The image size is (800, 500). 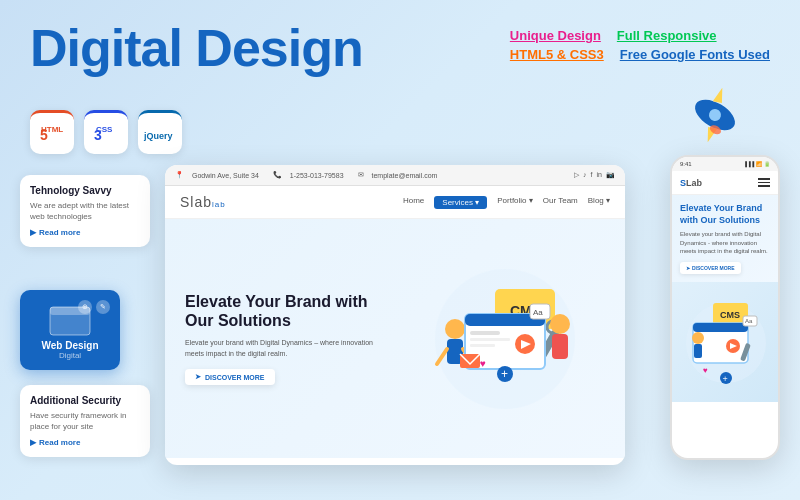 What do you see at coordinates (180, 175) in the screenshot?
I see `location-icon: 📍` at bounding box center [180, 175].